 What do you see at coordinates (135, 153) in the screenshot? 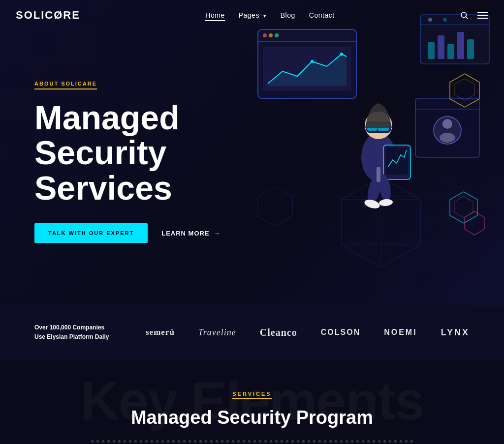
I see `hero-title: Managed Security Services` at bounding box center [135, 153].